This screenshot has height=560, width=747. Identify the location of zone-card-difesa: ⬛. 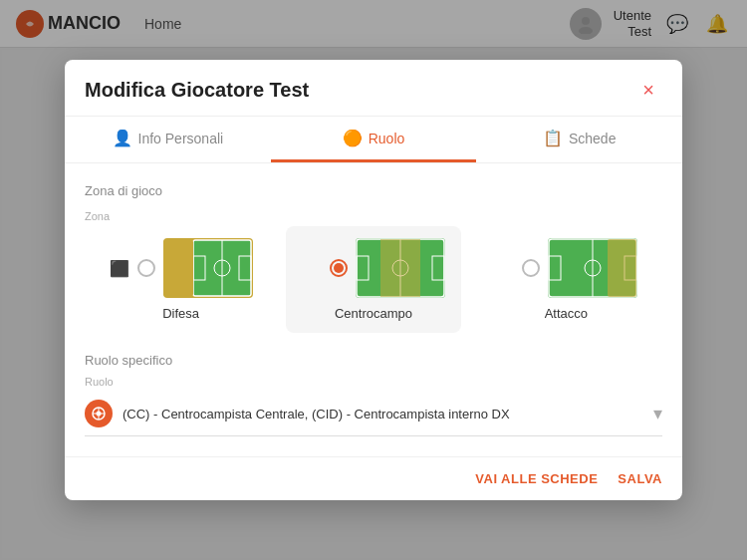
(181, 279).